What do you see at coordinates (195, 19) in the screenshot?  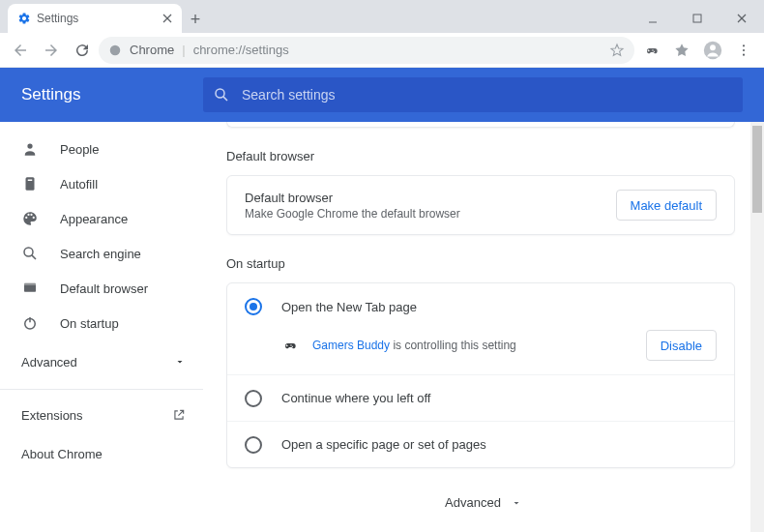 I see `new-tab-button: +` at bounding box center [195, 19].